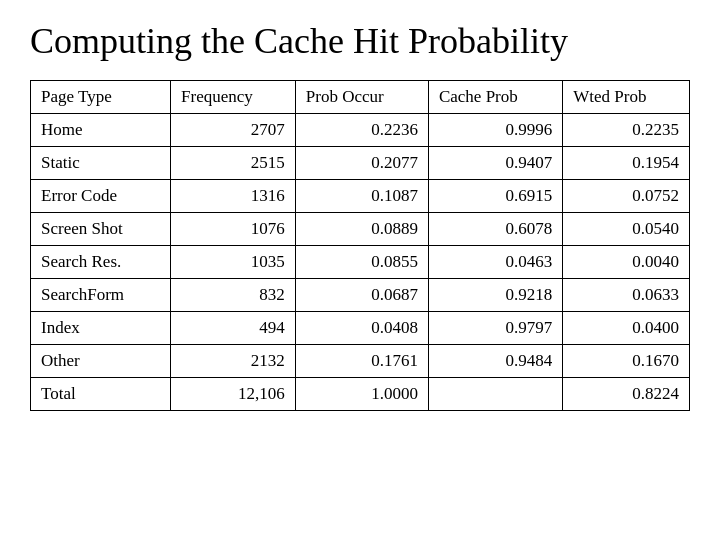 The height and width of the screenshot is (540, 720). What do you see at coordinates (626, 230) in the screenshot?
I see `table-cell-3-4: 0.0540` at bounding box center [626, 230].